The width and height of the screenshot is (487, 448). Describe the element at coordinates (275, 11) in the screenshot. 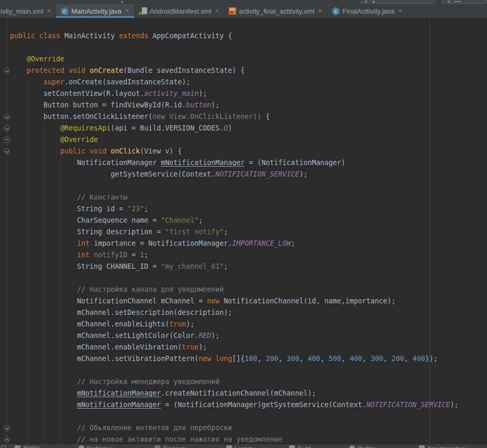

I see `tab-activity-final-acttivity-xml: activity_final_acttivity.xml×` at that location.